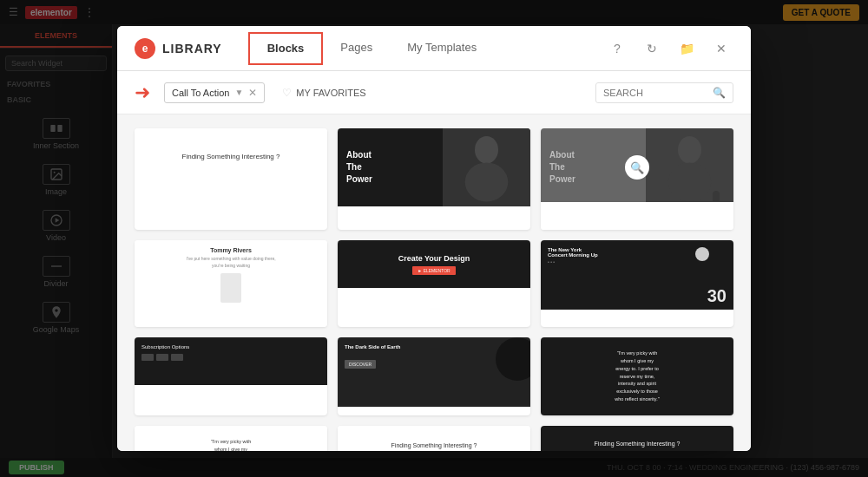 This screenshot has height=477, width=868. I want to click on block-preview-10: "I'm very picky withwhom I give myenergy…, so click(231, 439).